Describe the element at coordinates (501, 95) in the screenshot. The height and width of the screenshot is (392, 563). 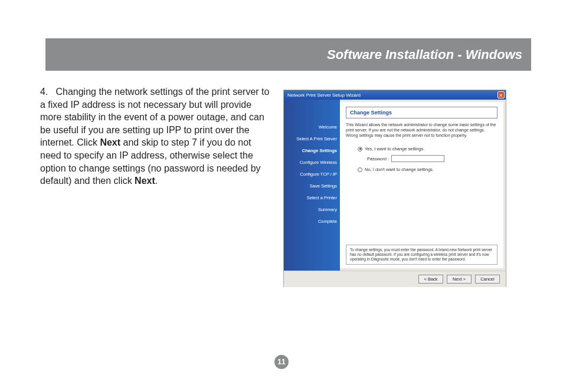
I see `close-icon: ✕` at that location.